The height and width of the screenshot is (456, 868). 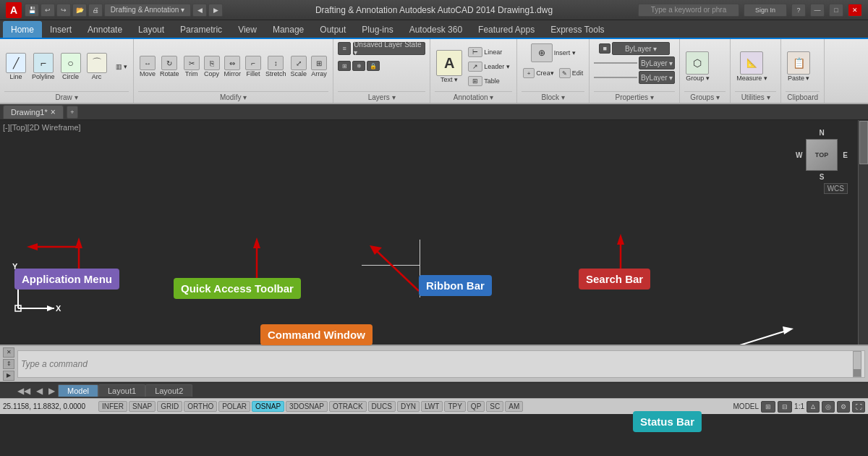 What do you see at coordinates (333, 29) in the screenshot?
I see `tab-output: Output` at bounding box center [333, 29].